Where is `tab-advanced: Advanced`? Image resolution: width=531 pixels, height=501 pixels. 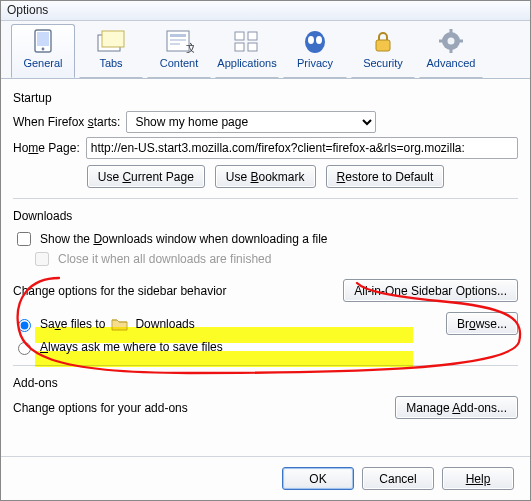
tab-advanced: Advanced is located at coordinates (451, 51).